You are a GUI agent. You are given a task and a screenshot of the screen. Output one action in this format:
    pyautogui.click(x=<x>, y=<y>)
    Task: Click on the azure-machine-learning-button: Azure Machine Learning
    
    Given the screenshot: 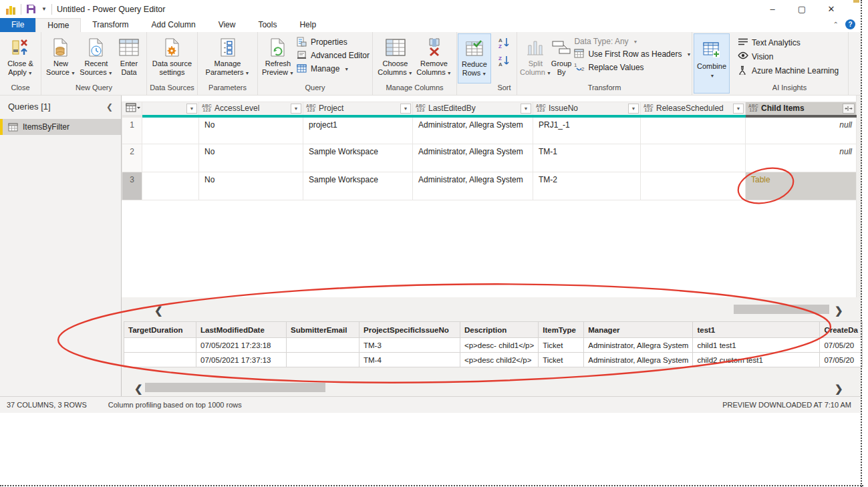 What is the action you would take?
    pyautogui.click(x=788, y=71)
    